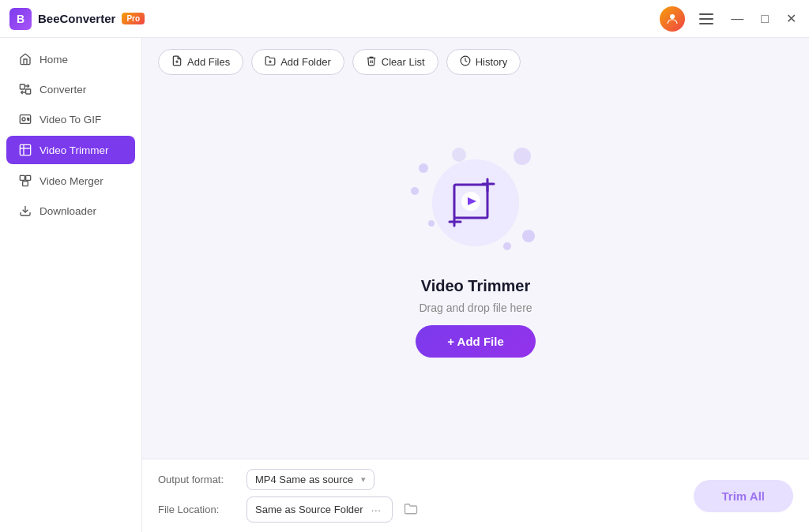 The height and width of the screenshot is (532, 809). What do you see at coordinates (476, 496) in the screenshot?
I see `bottom-bar: Output format: MP4 Same as source ▾ File…` at bounding box center [476, 496].